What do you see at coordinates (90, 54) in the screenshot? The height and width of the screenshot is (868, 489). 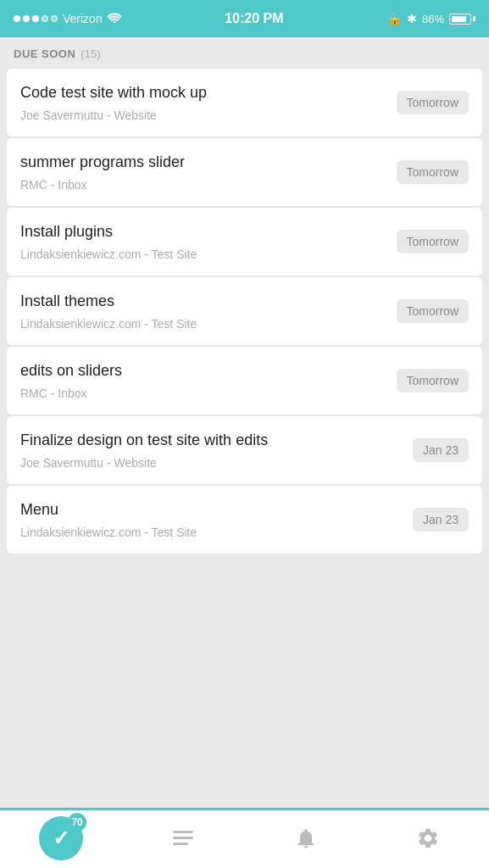 I see `section-count: (15)` at bounding box center [90, 54].